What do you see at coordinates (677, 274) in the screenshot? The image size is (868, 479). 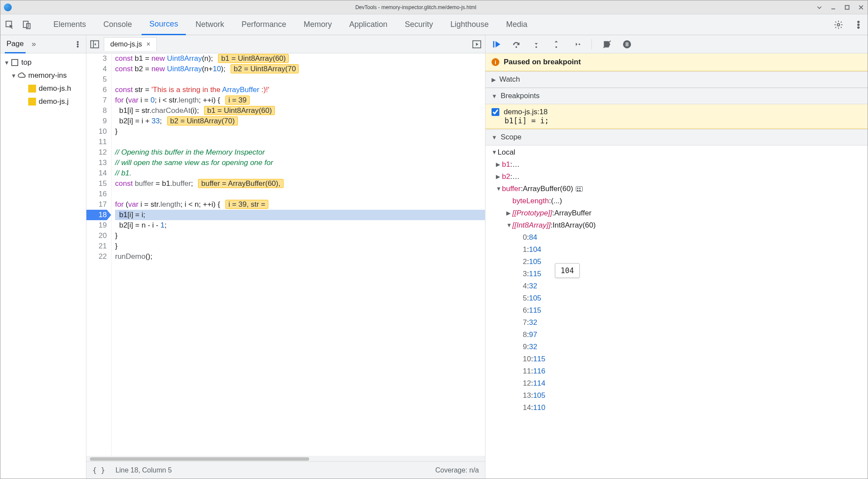 I see `array-item: 3: 115` at bounding box center [677, 274].